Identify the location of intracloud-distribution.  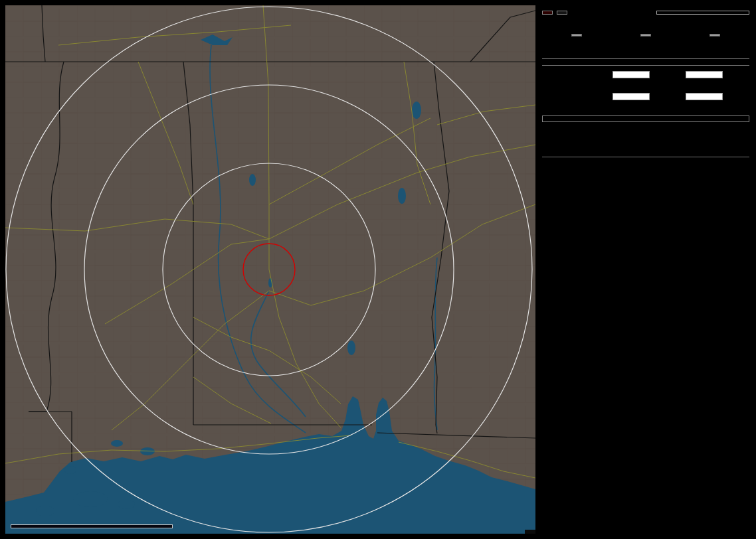
(646, 100).